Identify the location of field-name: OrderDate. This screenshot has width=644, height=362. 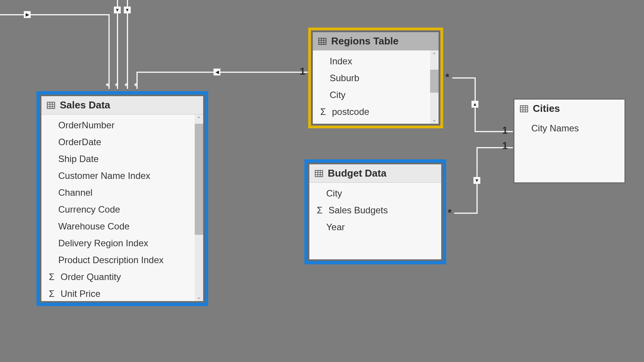
(80, 142).